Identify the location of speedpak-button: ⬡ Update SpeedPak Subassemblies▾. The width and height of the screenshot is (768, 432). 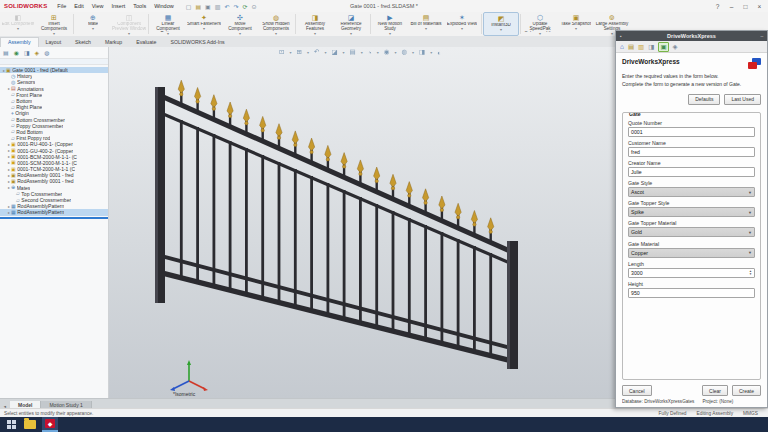
(540, 24).